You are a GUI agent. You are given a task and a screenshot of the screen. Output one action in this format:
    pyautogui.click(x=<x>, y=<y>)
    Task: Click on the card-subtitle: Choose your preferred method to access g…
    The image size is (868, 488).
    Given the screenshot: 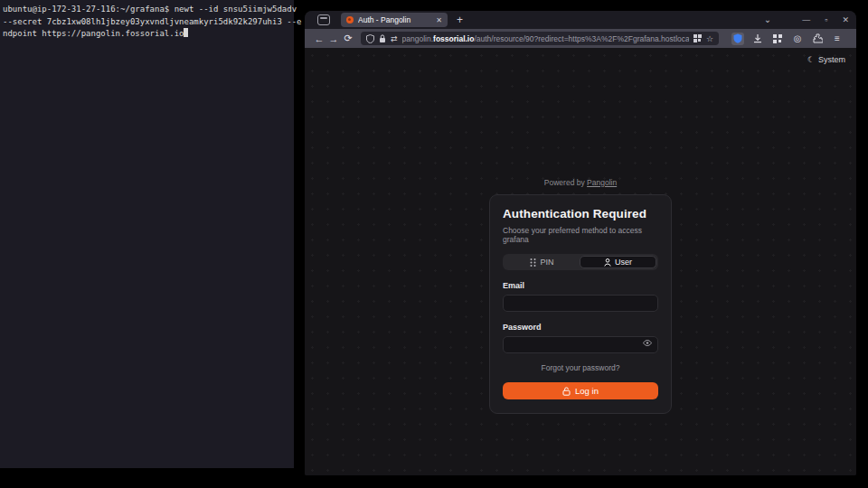 What is the action you would take?
    pyautogui.click(x=580, y=235)
    